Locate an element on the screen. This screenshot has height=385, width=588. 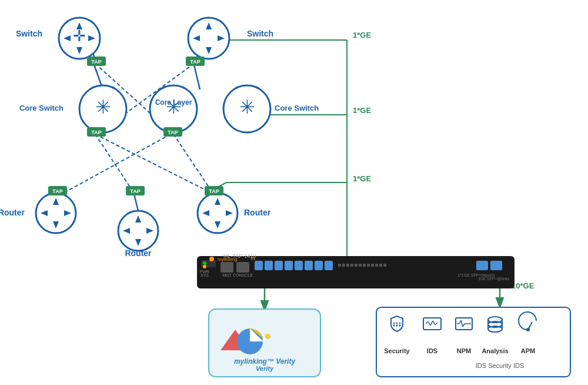
svg-text: Core Layer is located at coordinates (174, 102).